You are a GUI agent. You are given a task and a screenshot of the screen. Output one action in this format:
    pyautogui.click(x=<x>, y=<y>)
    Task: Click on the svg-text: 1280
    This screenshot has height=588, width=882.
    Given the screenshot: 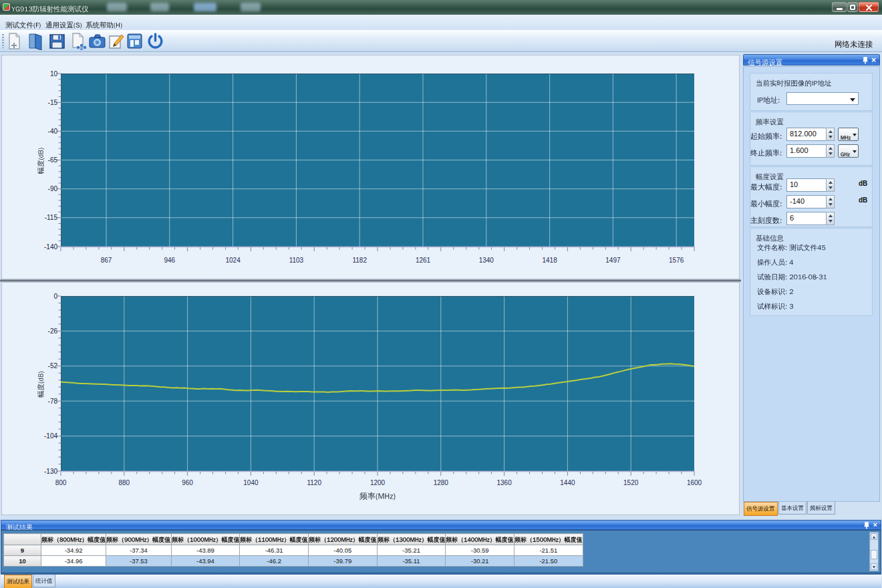 What is the action you would take?
    pyautogui.click(x=441, y=482)
    